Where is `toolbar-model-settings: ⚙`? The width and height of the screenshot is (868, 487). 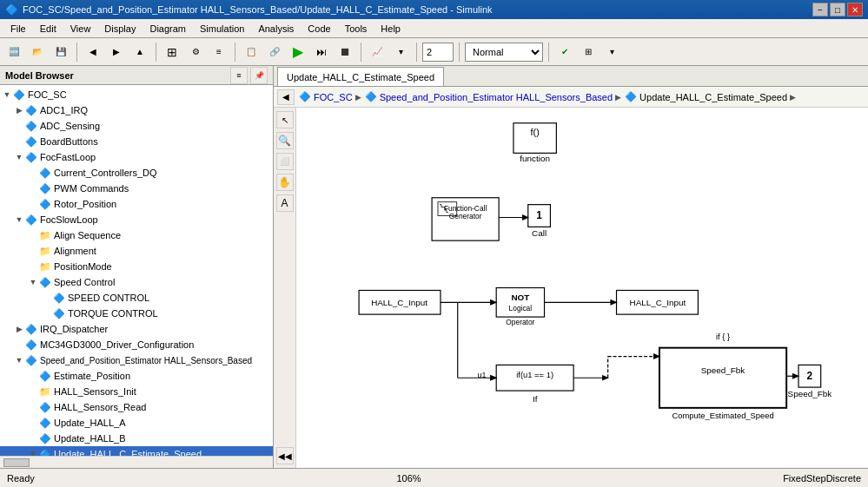 toolbar-model-settings: ⚙ is located at coordinates (195, 52).